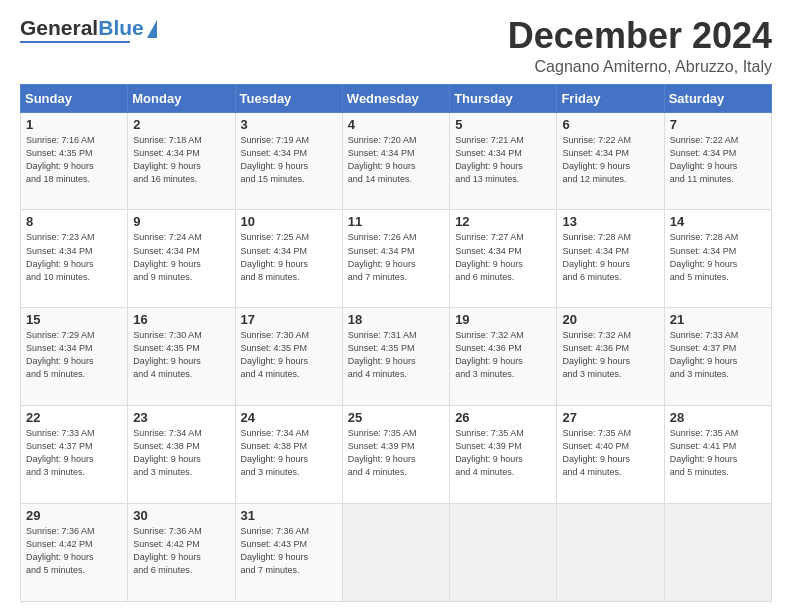 The width and height of the screenshot is (792, 612). I want to click on header-wednesday: Wednesday, so click(396, 98).